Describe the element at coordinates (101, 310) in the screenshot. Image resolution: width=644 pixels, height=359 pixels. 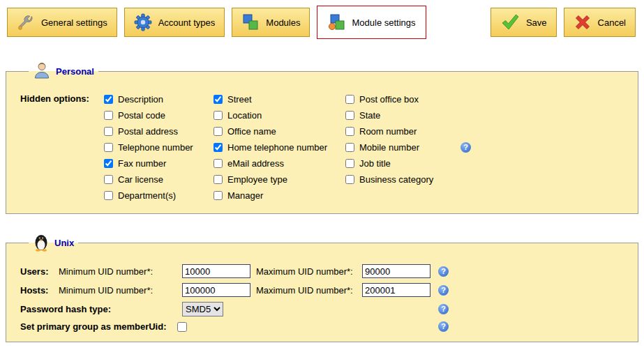
I see `password-hash-label: Password hash type:` at that location.